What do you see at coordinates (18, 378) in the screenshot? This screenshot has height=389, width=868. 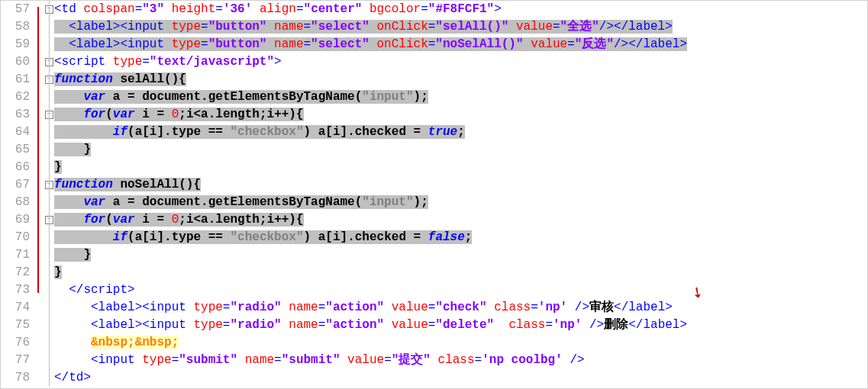 I see `line-number: 78` at bounding box center [18, 378].